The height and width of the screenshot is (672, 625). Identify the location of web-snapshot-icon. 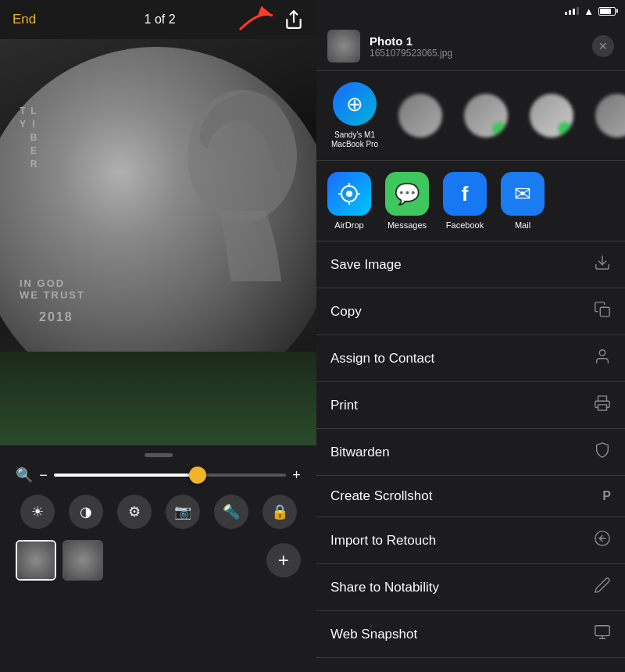
(602, 634).